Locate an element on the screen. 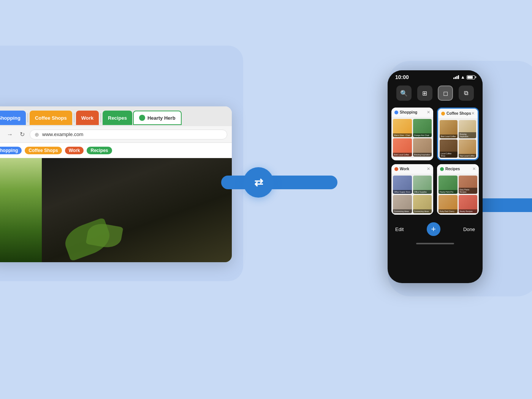 Image resolution: width=532 pixels, height=399 pixels. shopping-thumbnails: Warm Glow - Chair Orange Arts Chair Bold… is located at coordinates (412, 138).